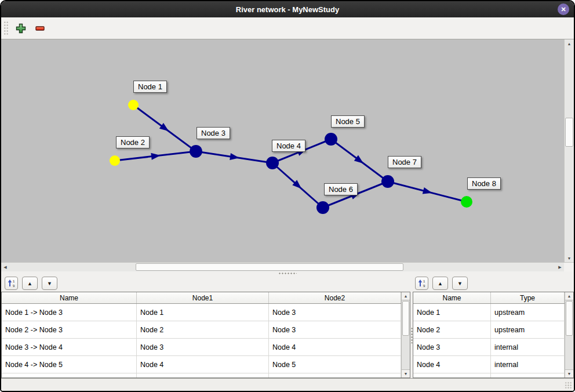 Image resolution: width=575 pixels, height=392 pixels. I want to click on nodes-table-scrollbar: ▲ ▼, so click(569, 335).